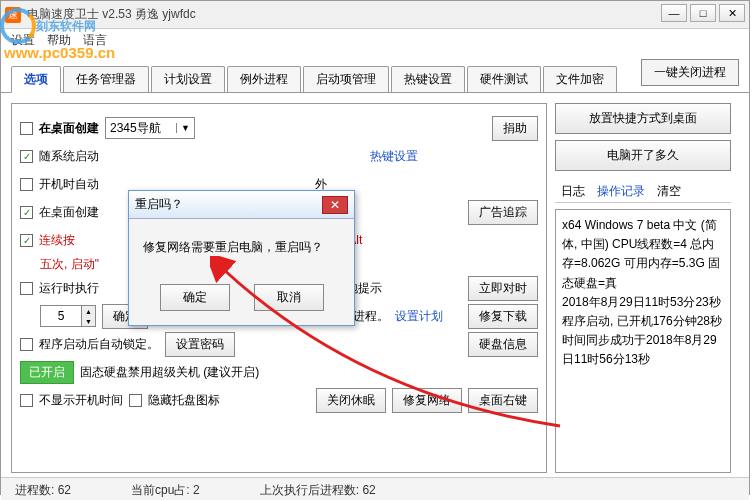  Describe the element at coordinates (375, 40) in the screenshot. I see `menubar: 设置 帮助 语言` at that location.